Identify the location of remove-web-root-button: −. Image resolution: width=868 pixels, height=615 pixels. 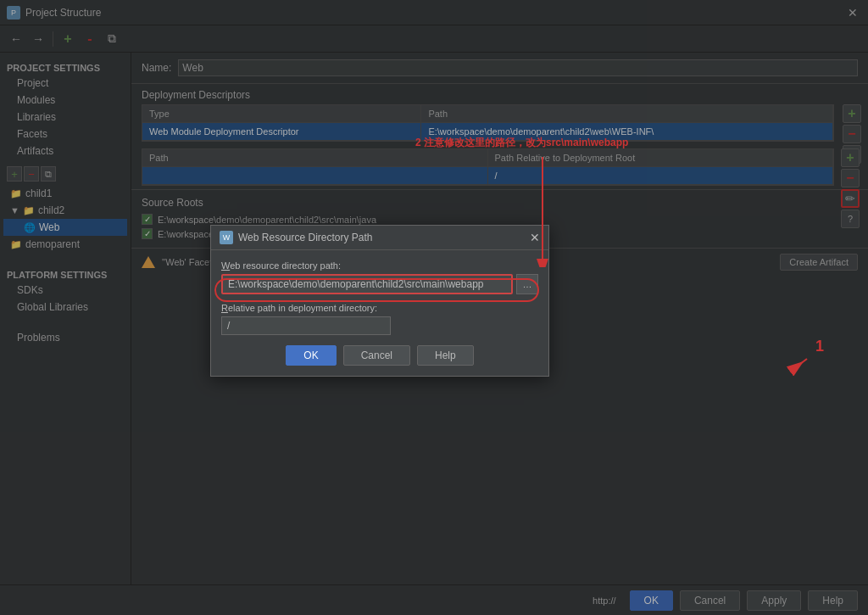
(850, 178).